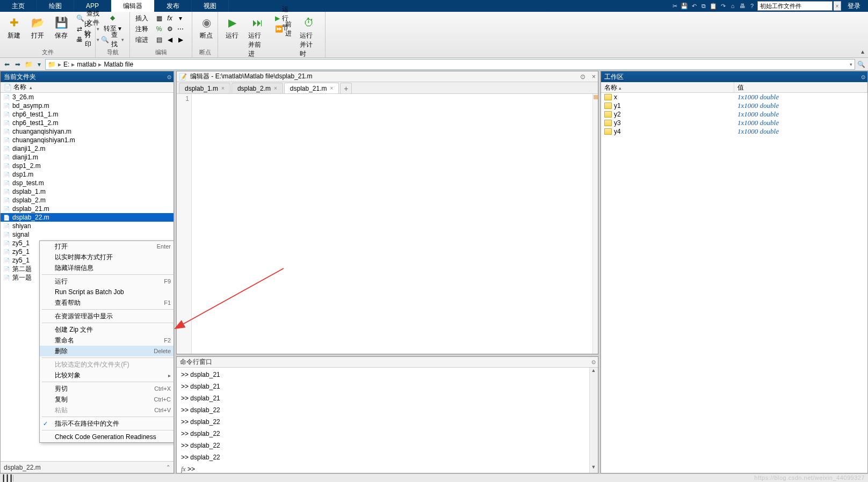  Describe the element at coordinates (106, 399) in the screenshot. I see `ctx-item: 复制Ctrl+C` at that location.